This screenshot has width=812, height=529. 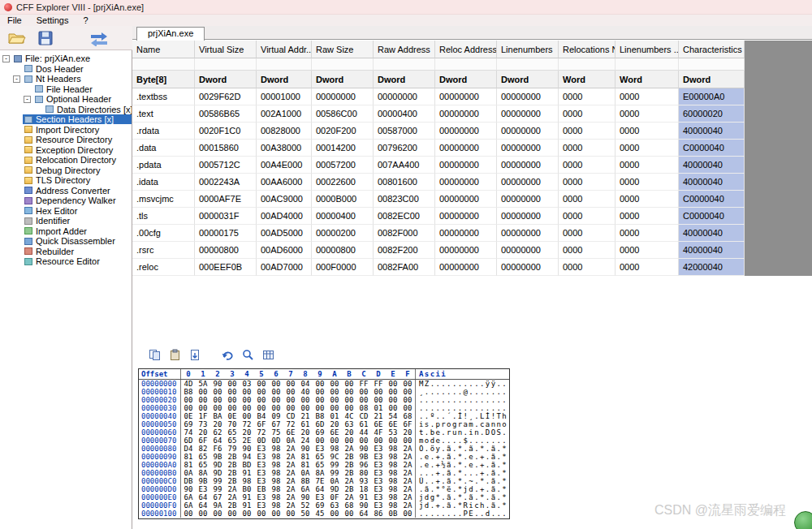 I want to click on tree-item-exception-directory: Exception Directory, so click(x=66, y=151).